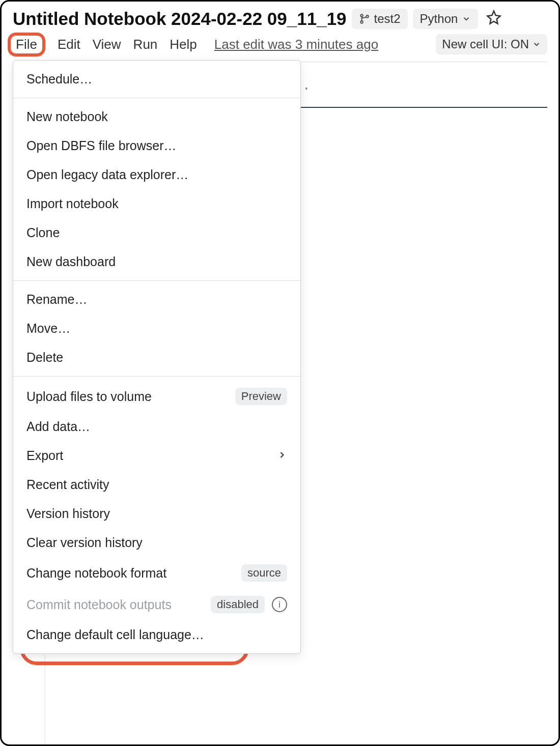  What do you see at coordinates (157, 299) in the screenshot?
I see `menu-rename: Rename…` at bounding box center [157, 299].